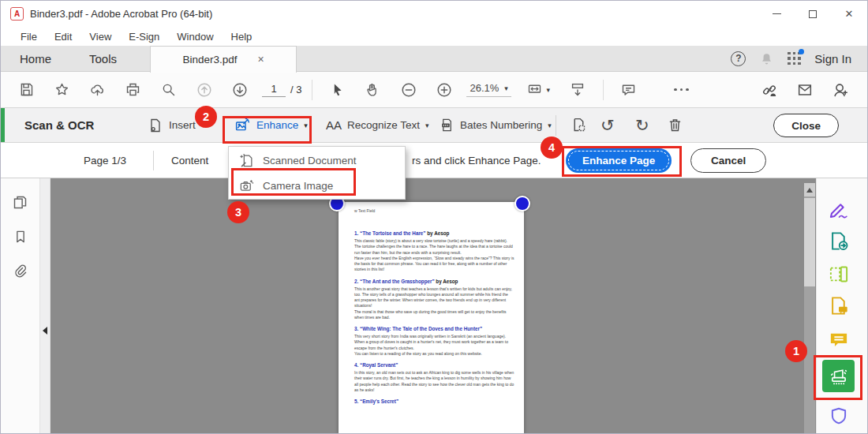 The image size is (868, 434). I want to click on scroll-up-button, so click(810, 189).